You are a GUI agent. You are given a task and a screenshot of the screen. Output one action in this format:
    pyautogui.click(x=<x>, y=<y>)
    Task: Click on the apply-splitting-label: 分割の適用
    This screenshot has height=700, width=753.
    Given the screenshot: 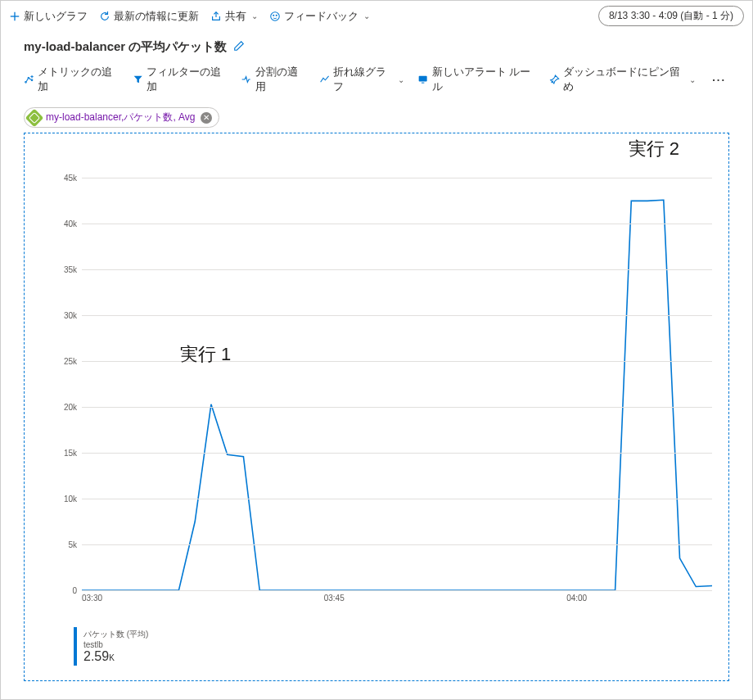 What is the action you would take?
    pyautogui.click(x=281, y=79)
    